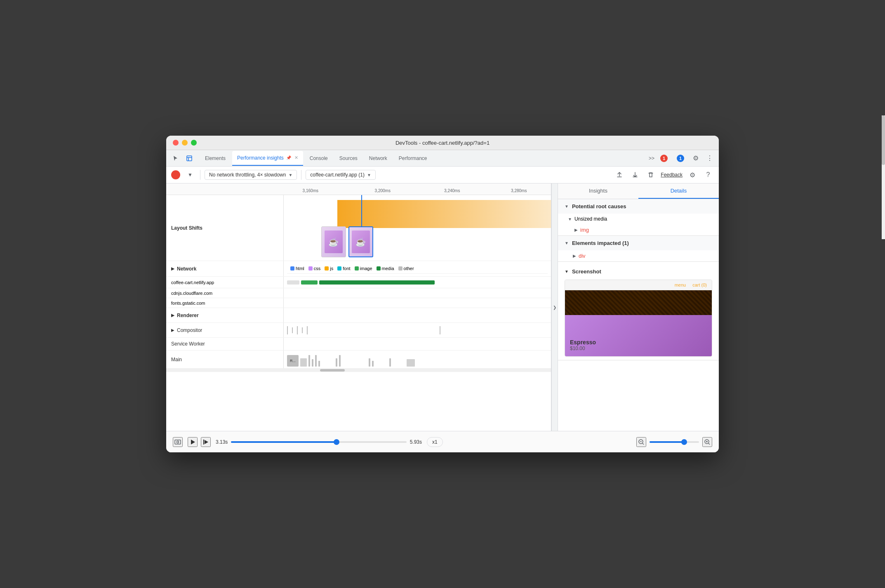  What do you see at coordinates (175, 158) in the screenshot?
I see `cursor-icon` at bounding box center [175, 158].